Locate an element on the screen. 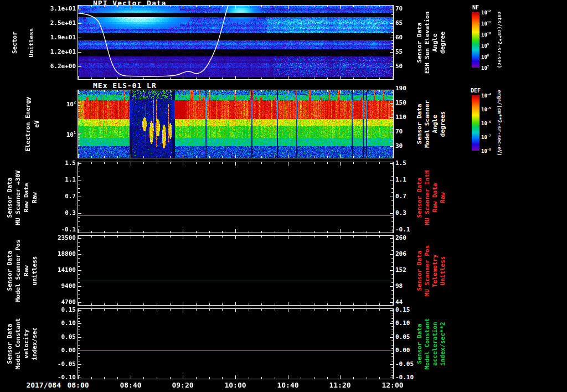 The image size is (567, 392). data-series-line is located at coordinates (236, 351).